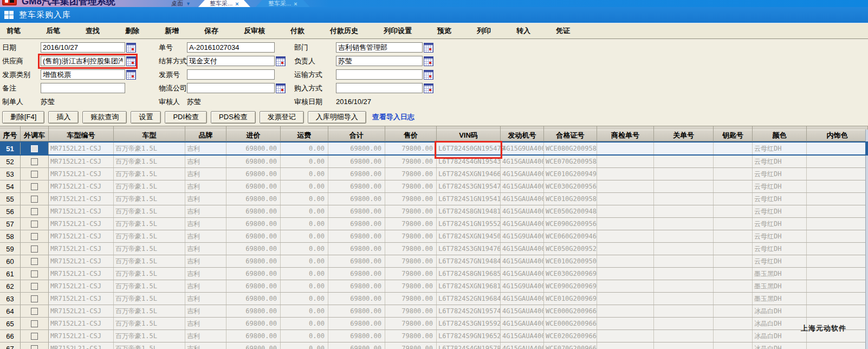 The image size is (868, 349). What do you see at coordinates (63, 117) in the screenshot?
I see `action-button-1: 插入` at bounding box center [63, 117].